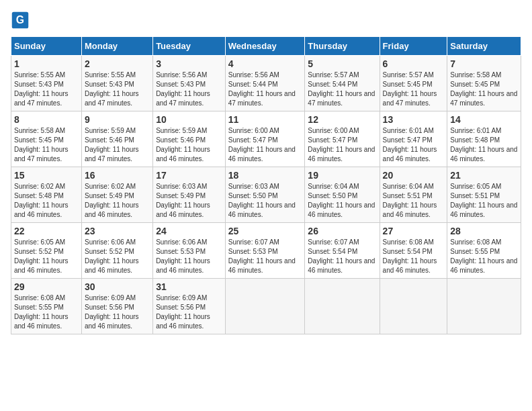 The width and height of the screenshot is (532, 411). Describe the element at coordinates (46, 175) in the screenshot. I see `day-number: 15` at that location.